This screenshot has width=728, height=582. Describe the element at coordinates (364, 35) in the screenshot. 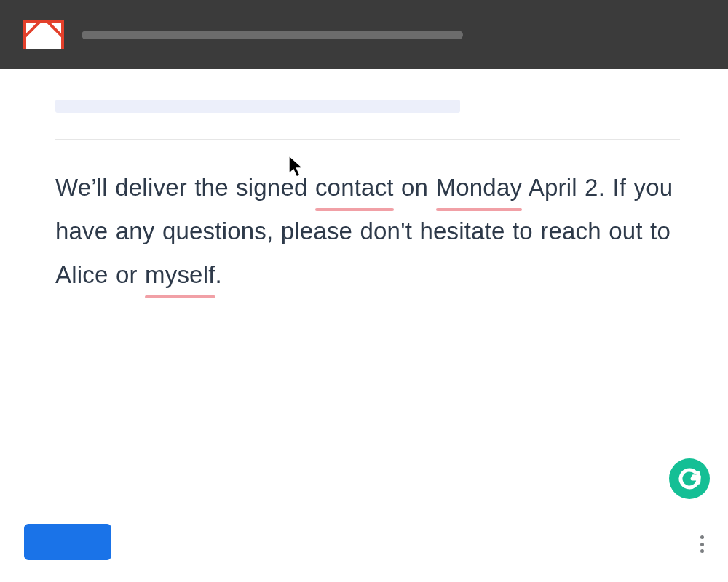

I see `app-header` at that location.